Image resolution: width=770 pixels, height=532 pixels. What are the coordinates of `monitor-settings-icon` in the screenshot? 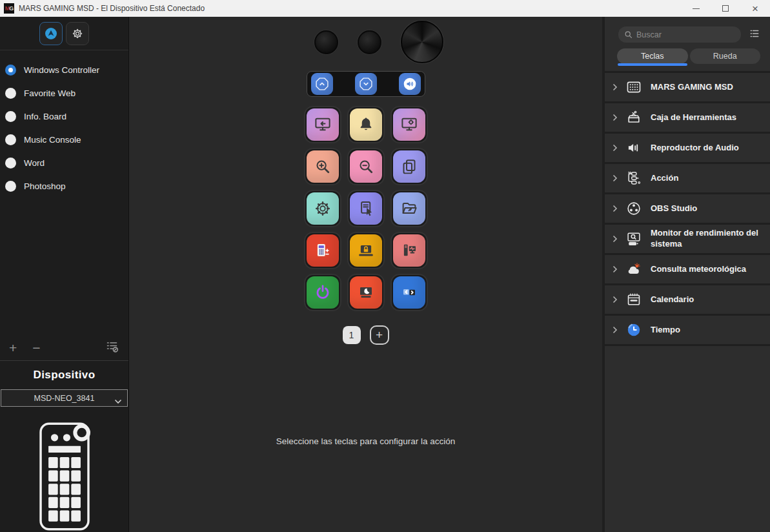 It's located at (409, 125).